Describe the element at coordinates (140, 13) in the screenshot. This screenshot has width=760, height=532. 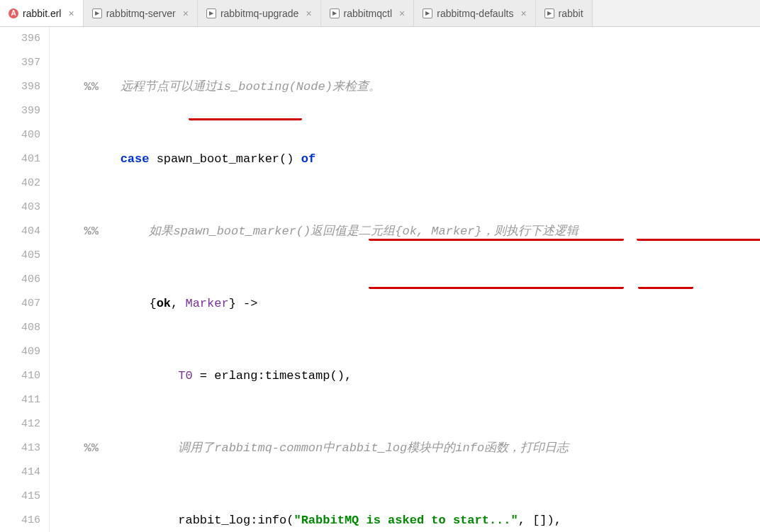
I see `tab-rabbitmq-server: rabbitmq-server ×` at that location.